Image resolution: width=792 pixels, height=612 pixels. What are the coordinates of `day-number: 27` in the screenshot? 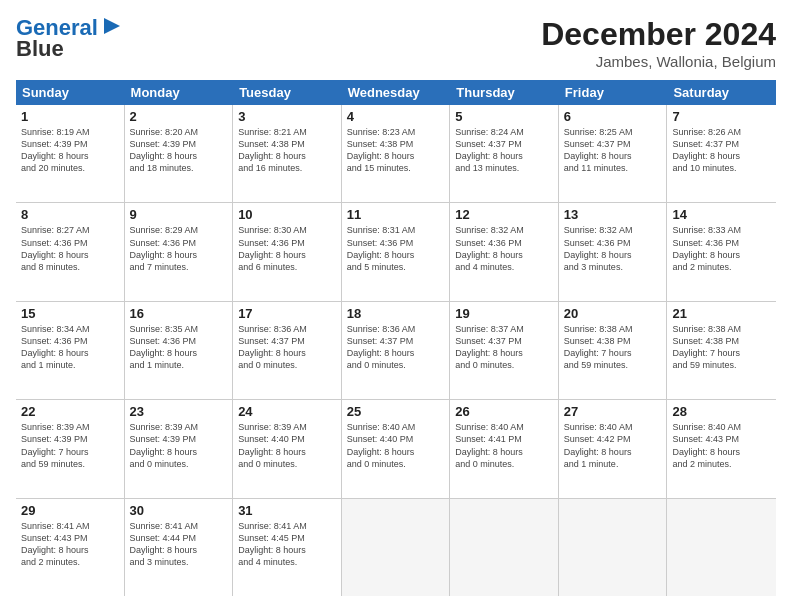 It's located at (613, 412).